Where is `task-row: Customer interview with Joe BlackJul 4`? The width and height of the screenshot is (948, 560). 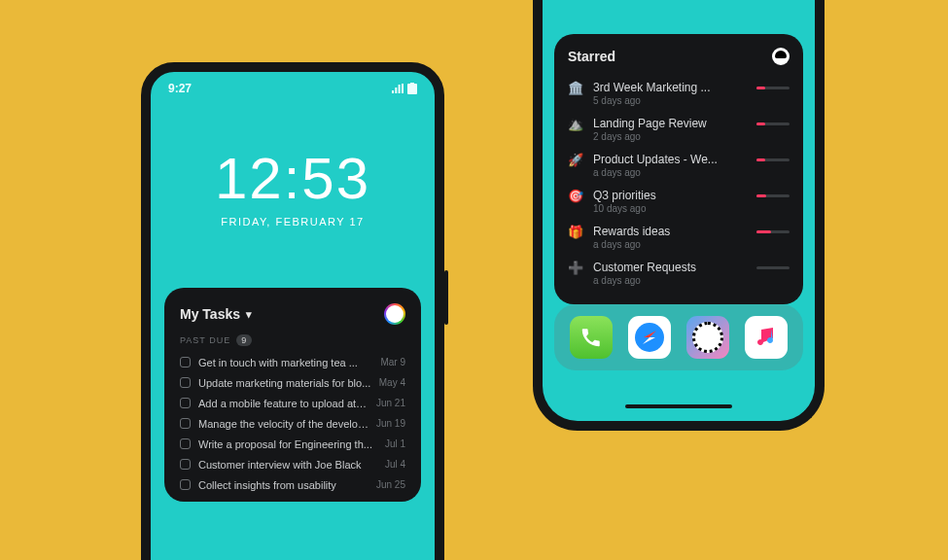
task-row: Customer interview with Joe BlackJul 4 is located at coordinates (293, 465).